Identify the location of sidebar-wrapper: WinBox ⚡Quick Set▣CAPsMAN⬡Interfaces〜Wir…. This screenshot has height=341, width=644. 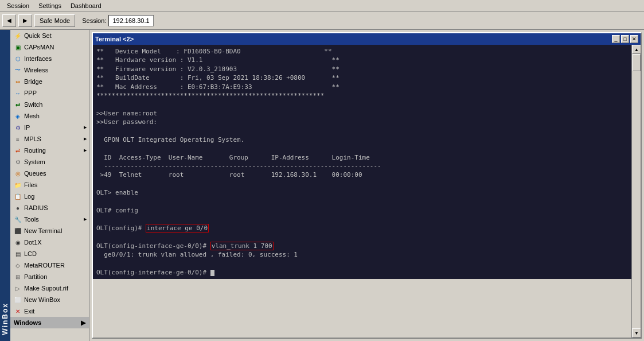
(45, 185).